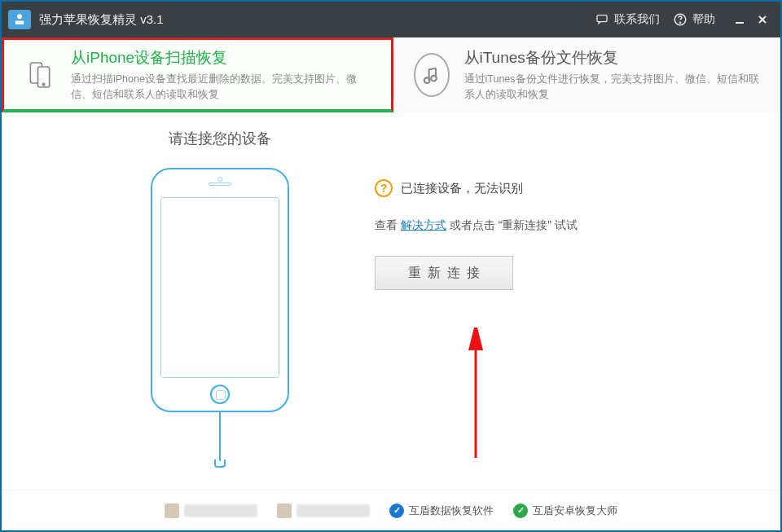 The height and width of the screenshot is (532, 782). What do you see at coordinates (704, 20) in the screenshot?
I see `help-label: 帮助` at bounding box center [704, 20].